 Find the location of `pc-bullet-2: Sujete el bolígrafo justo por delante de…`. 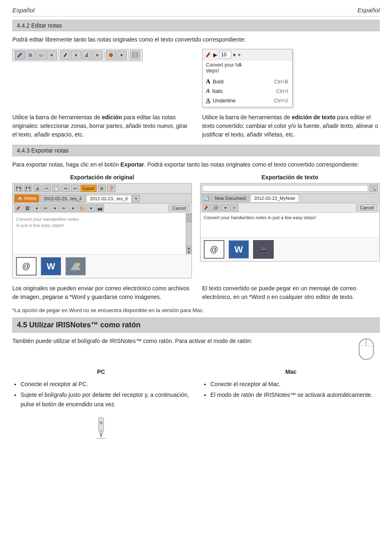

pc-bullet-2: Sujete el bolígrafo justo por delante de… is located at coordinates (105, 400).